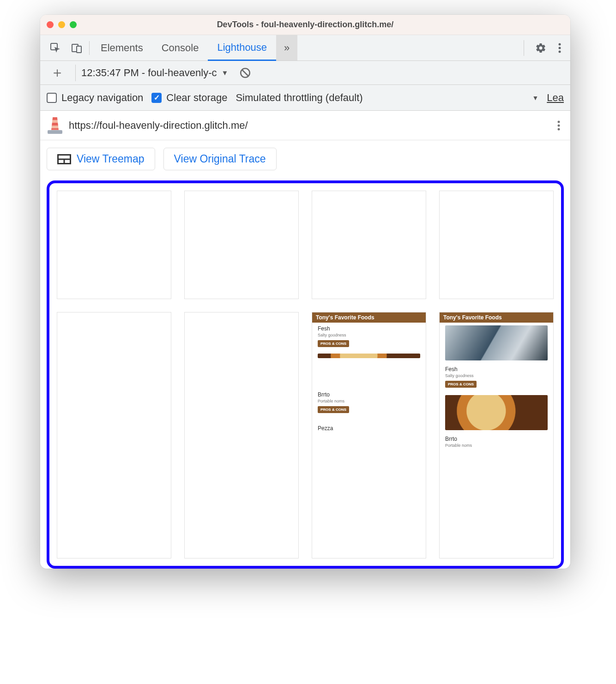 The image size is (616, 684). I want to click on audited-url-row: https://foul-heavenly-direction.glitch.m…, so click(305, 126).